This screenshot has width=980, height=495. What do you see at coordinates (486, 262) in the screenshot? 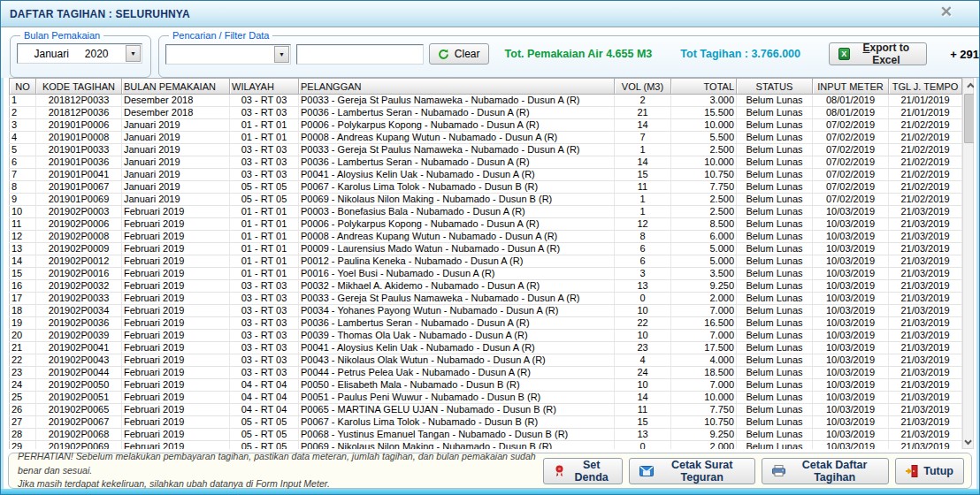
I see `table-row: 14201902P0012Februari 201901 - RT 01P001…` at bounding box center [486, 262].